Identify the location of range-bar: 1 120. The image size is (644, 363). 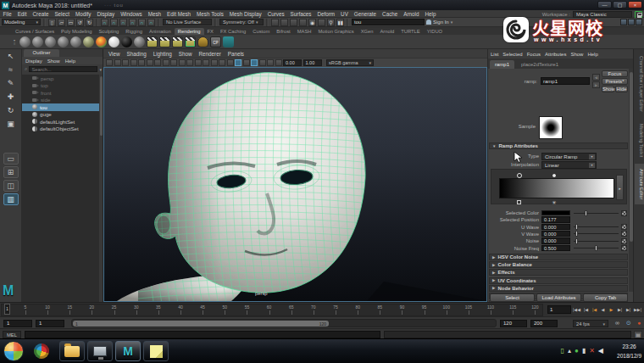
(201, 324).